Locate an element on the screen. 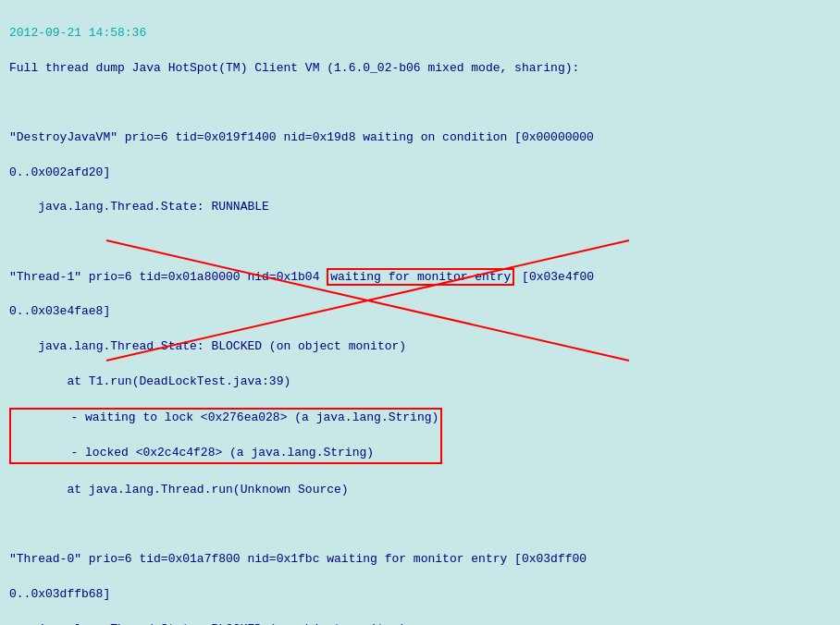  thread1-lock1: - waiting to lock <0x276ea028> (a java.l… is located at coordinates (226, 418).